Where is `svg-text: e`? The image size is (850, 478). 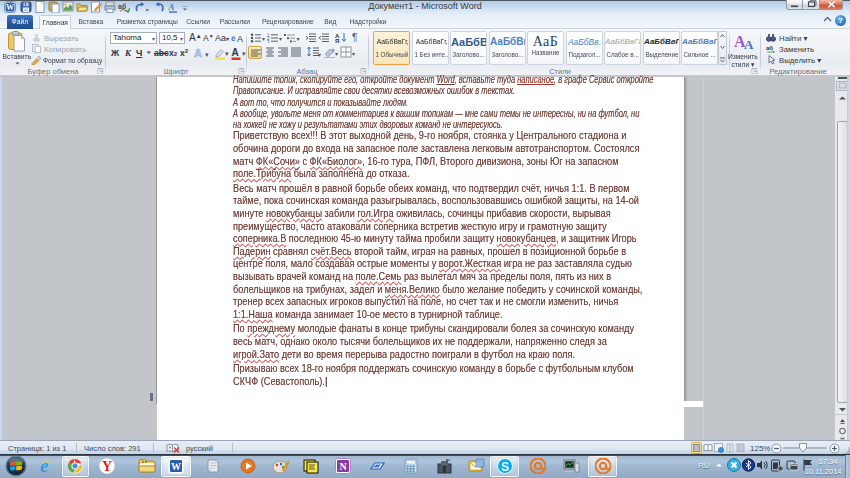
svg-text: e is located at coordinates (44, 466).